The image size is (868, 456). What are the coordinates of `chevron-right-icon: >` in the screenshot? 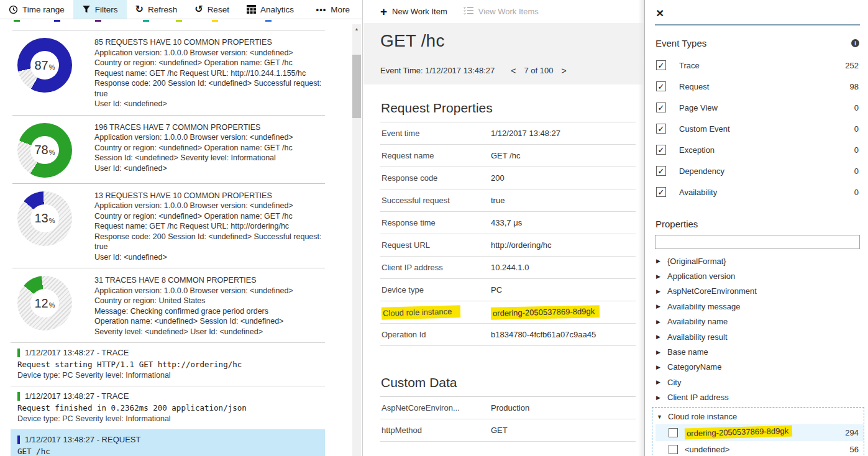 It's located at (564, 71).